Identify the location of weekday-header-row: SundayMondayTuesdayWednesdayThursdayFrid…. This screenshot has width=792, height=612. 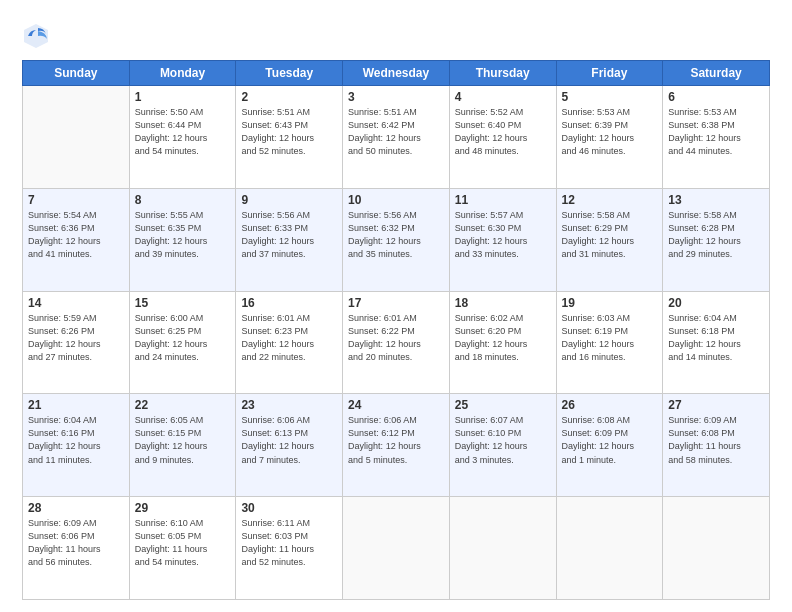
(396, 74).